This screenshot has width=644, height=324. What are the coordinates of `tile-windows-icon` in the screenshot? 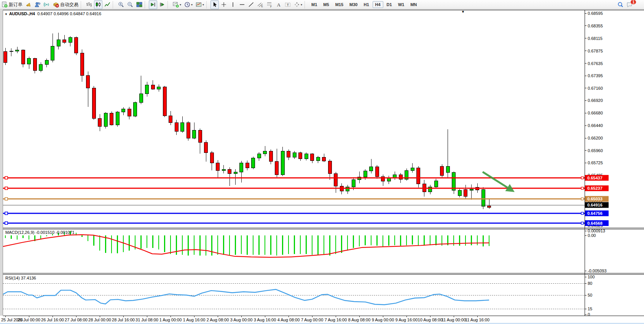 It's located at (139, 5).